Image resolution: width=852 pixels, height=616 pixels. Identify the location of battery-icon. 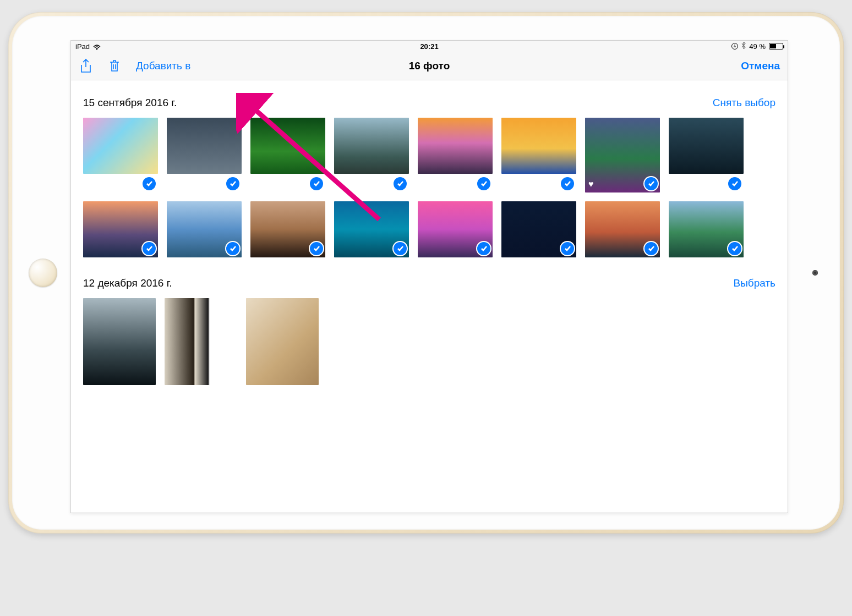
(776, 46).